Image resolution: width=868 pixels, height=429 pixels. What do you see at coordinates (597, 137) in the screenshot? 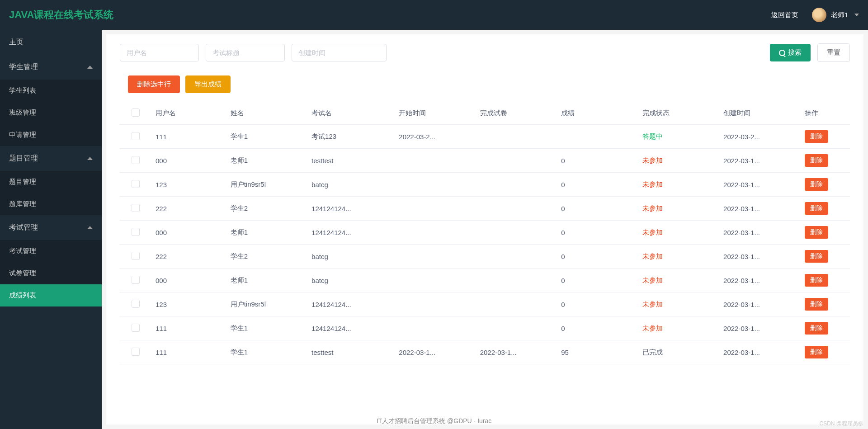
I see `cell-score` at bounding box center [597, 137].